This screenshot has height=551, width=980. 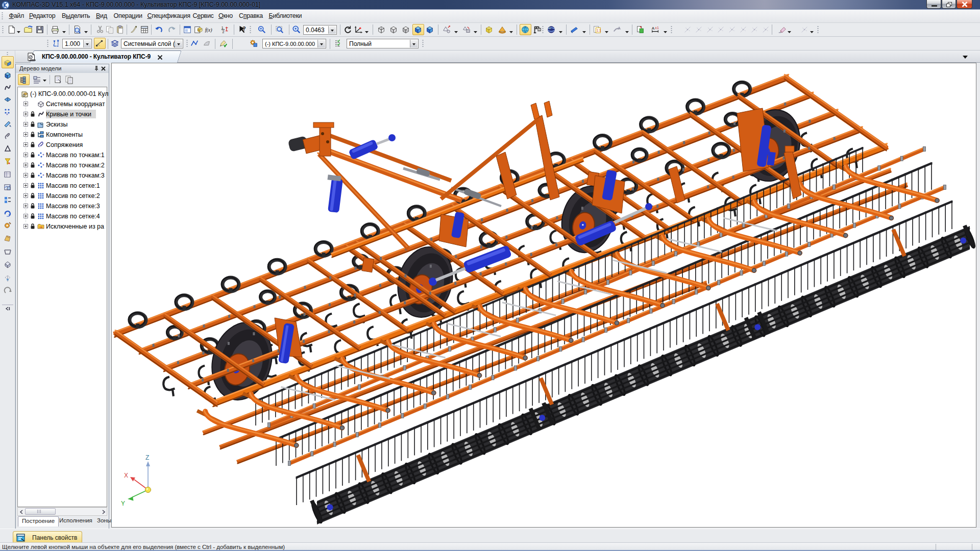 What do you see at coordinates (209, 30) in the screenshot?
I see `svg-text: f(x)` at bounding box center [209, 30].